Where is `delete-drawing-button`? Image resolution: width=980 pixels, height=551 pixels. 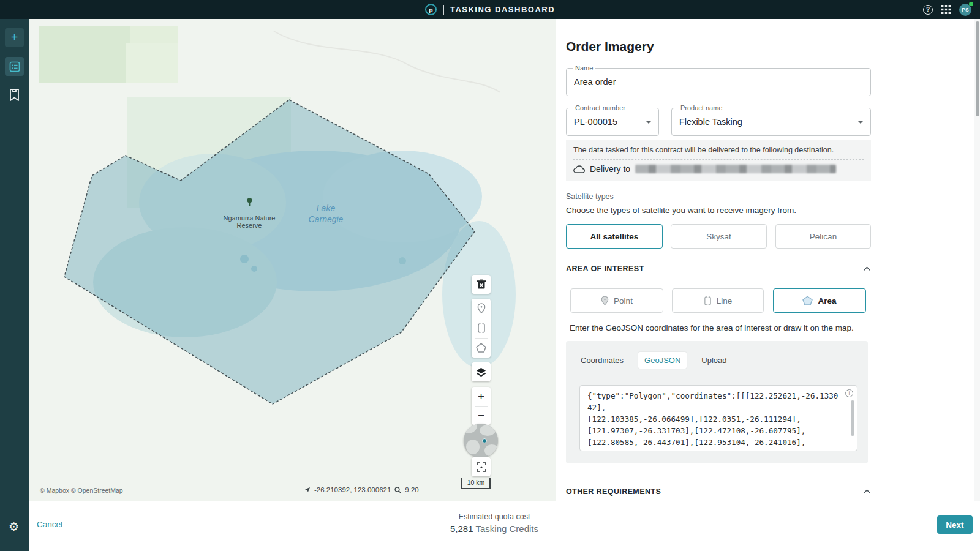
delete-drawing-button is located at coordinates (481, 284).